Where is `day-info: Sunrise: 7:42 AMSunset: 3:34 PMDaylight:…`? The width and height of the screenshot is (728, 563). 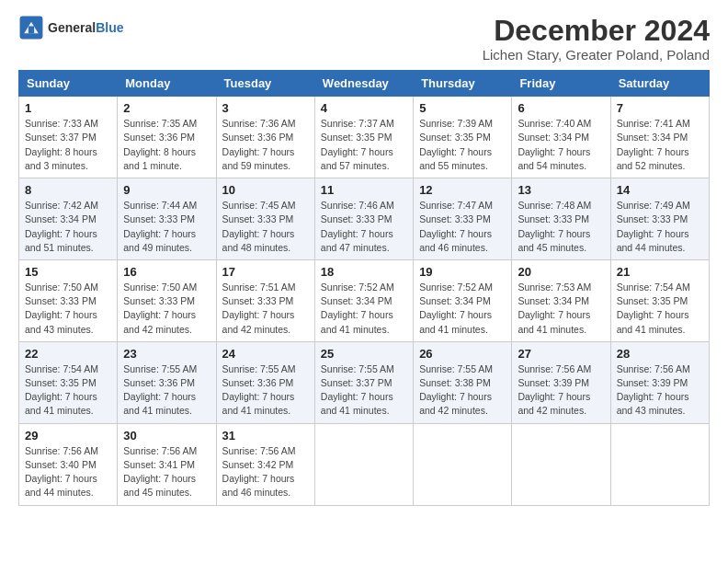
day-info: Sunrise: 7:42 AMSunset: 3:34 PMDaylight:… is located at coordinates (68, 226).